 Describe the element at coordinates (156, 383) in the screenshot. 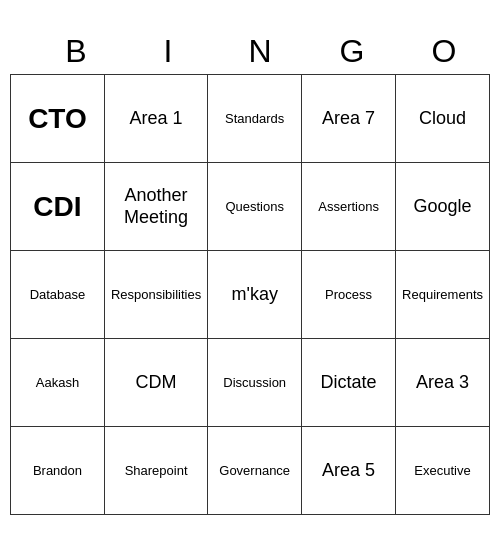

I see `cell-r3-c1: CDM` at that location.